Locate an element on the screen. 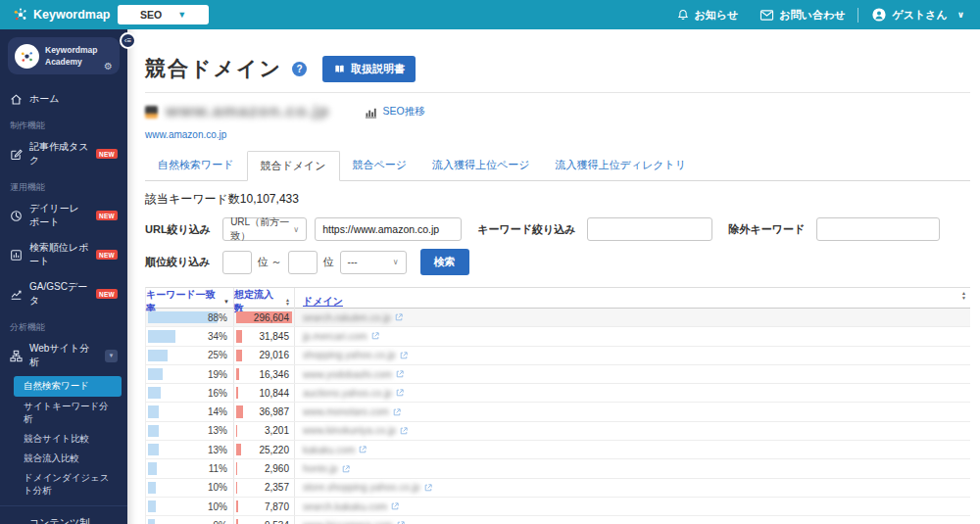 This screenshot has height=524, width=980. contact-button: お問い合わせ is located at coordinates (802, 16).